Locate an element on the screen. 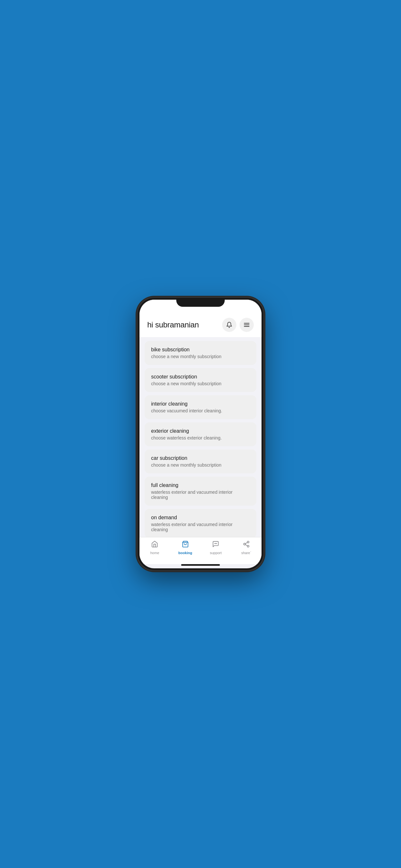 Image resolution: width=401 pixels, height=868 pixels. nav-item-booking: booking is located at coordinates (185, 548).